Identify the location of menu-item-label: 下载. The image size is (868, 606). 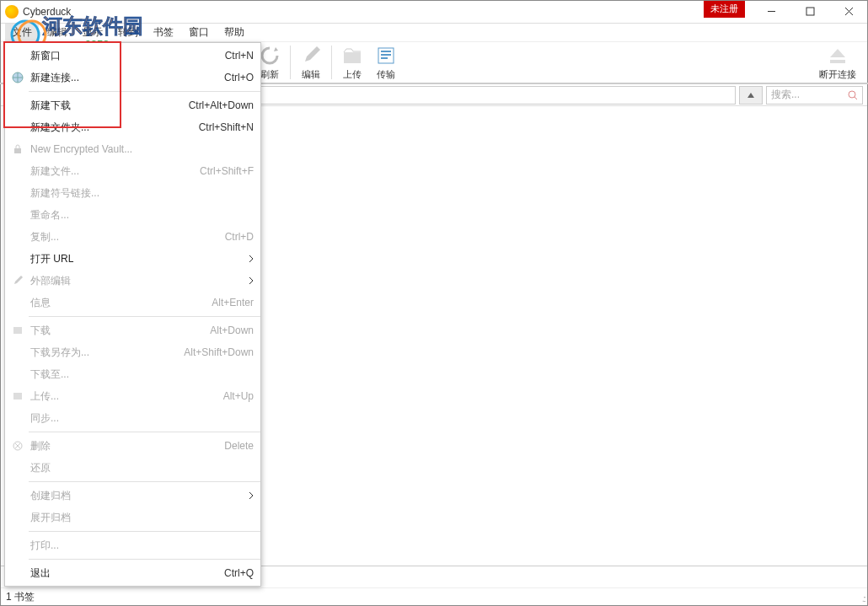
(118, 330).